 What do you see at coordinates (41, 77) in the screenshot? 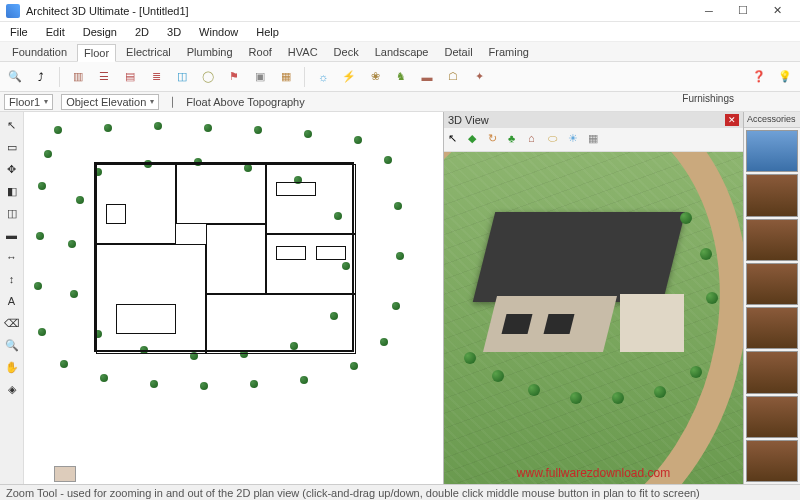
I see `pointer-icon: ⤴` at bounding box center [41, 77].